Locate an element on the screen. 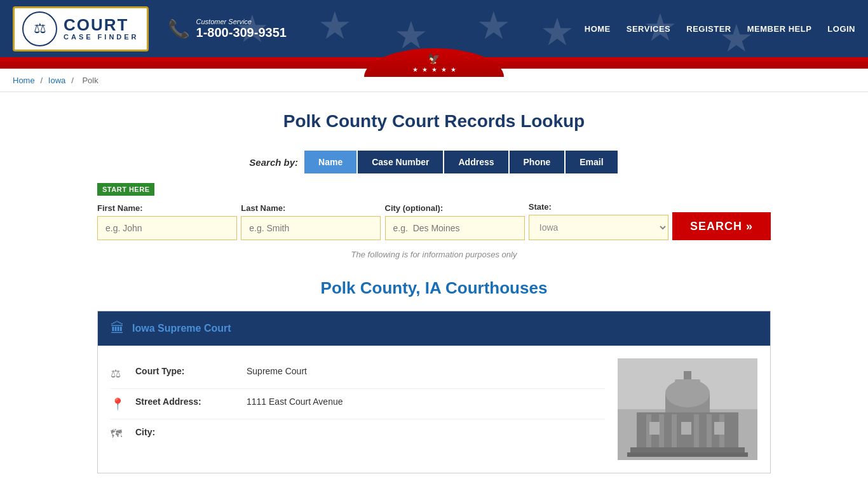 Image resolution: width=868 pixels, height=488 pixels. tab-address: Address is located at coordinates (476, 162).